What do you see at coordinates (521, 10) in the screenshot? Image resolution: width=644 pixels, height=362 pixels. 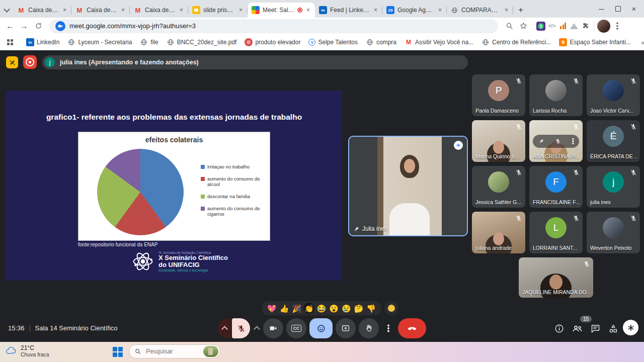 I see `new-tab-button: +` at bounding box center [521, 10].